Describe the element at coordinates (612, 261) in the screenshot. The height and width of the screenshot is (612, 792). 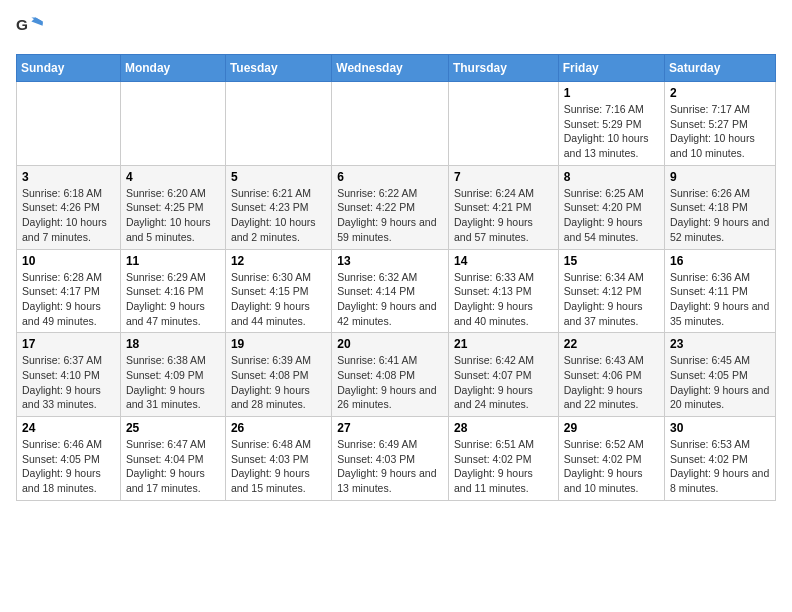
I see `day-number: 15` at that location.